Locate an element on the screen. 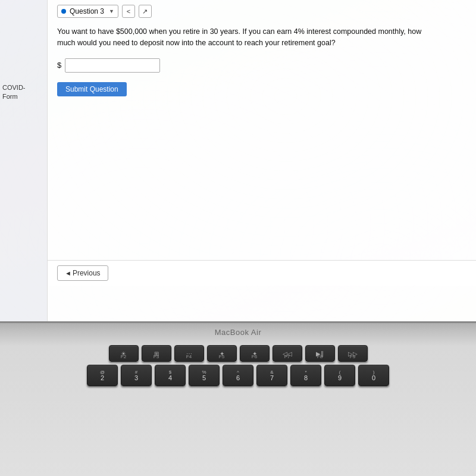 This screenshot has width=476, height=476. top-bar: Question 3 ▼ < ↗ is located at coordinates (262, 11).